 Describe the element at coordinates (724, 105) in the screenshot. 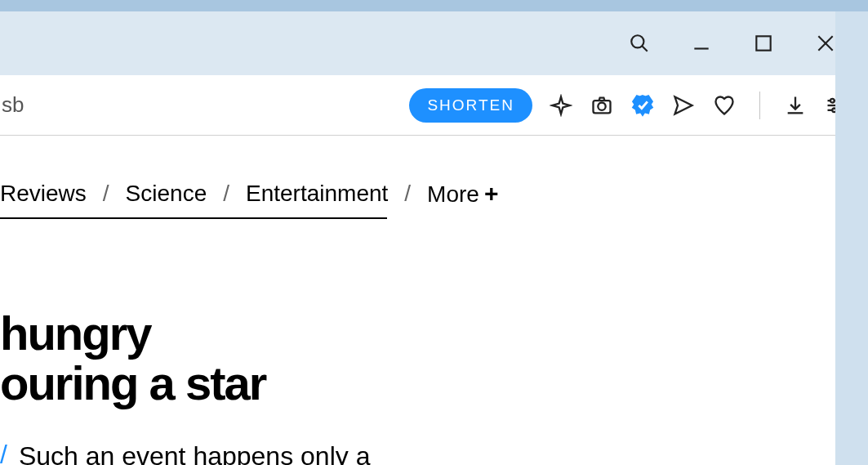

I see `heart-icon` at that location.